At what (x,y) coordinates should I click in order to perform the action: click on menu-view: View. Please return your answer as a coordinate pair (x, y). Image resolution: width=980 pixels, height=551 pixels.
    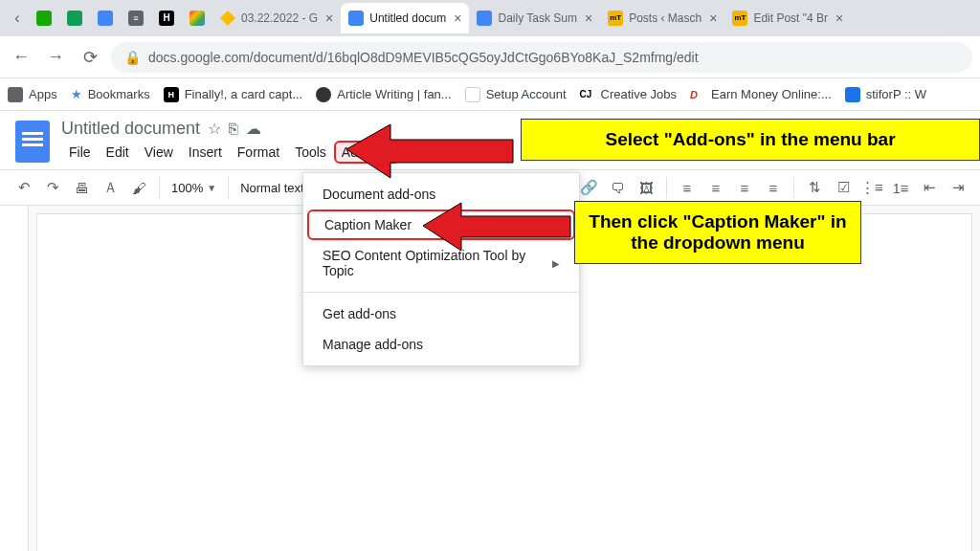
    Looking at the image, I should click on (159, 152).